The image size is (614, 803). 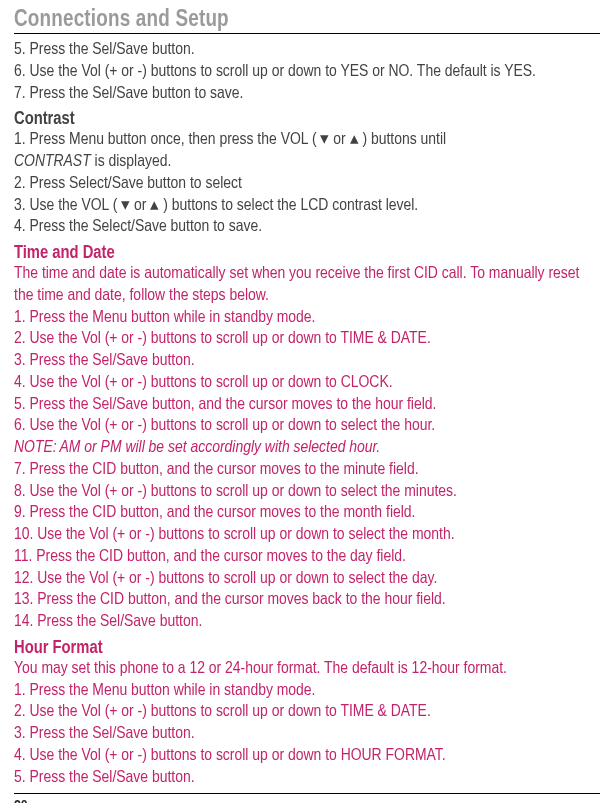 What do you see at coordinates (307, 491) in the screenshot?
I see `step-line: 8. Use the Vol (+ or -) buttons to scrol…` at bounding box center [307, 491].